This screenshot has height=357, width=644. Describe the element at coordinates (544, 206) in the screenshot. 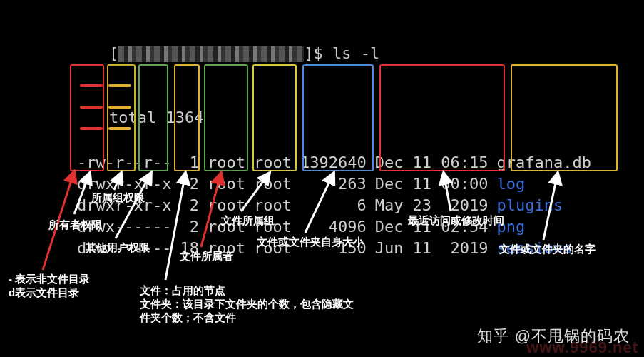

I see `cell-name: plugins` at that location.